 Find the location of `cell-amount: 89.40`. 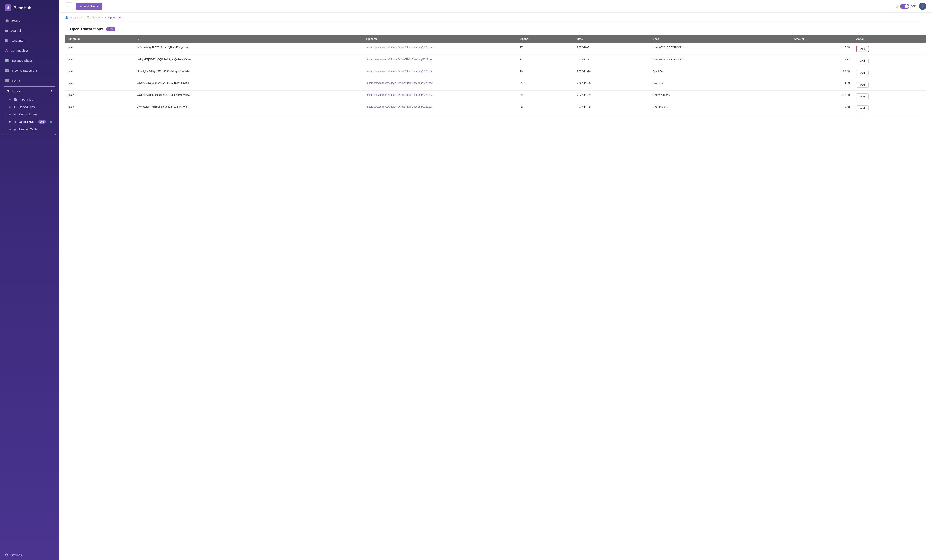

cell-amount: 89.40 is located at coordinates (822, 73).